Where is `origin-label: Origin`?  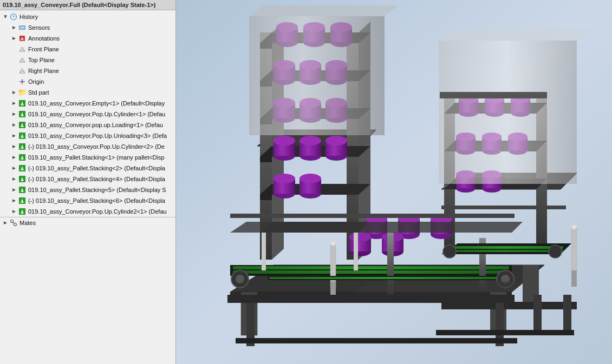
origin-label: Origin is located at coordinates (36, 82).